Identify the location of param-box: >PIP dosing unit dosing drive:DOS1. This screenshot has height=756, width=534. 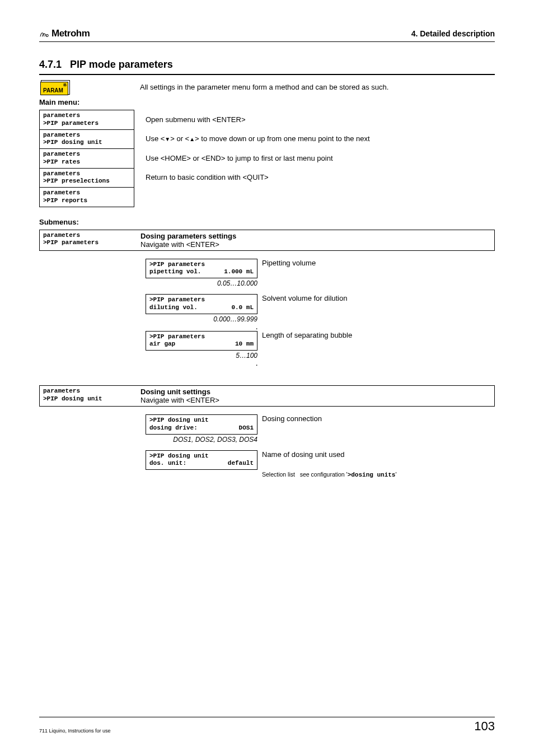
(202, 424).